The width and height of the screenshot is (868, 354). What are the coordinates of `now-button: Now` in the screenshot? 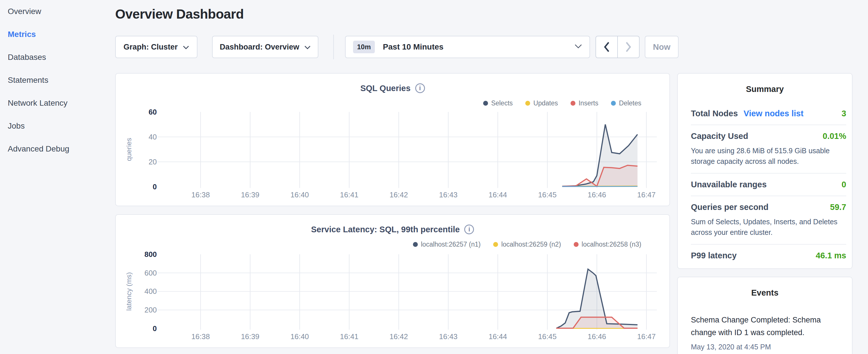 It's located at (662, 47).